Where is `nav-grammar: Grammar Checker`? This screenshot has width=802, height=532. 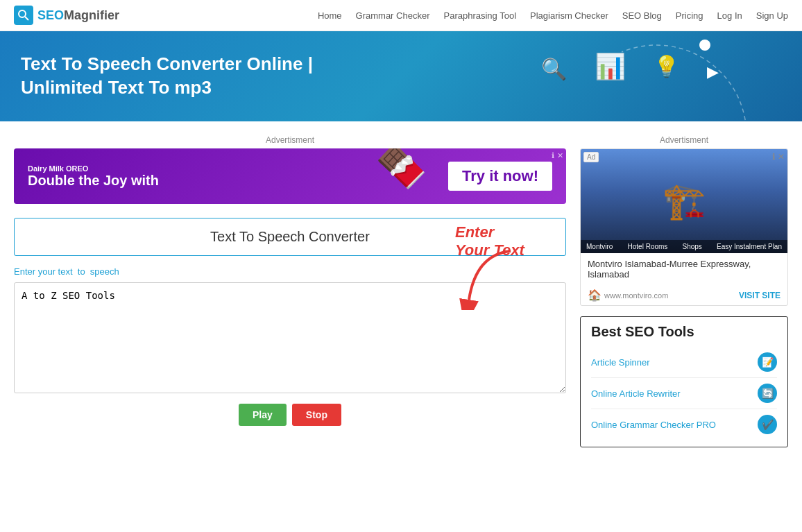 nav-grammar: Grammar Checker is located at coordinates (393, 15).